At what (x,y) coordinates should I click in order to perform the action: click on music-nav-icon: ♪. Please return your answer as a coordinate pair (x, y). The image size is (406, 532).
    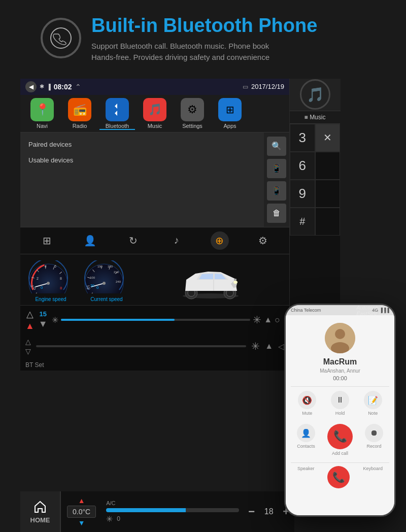
    Looking at the image, I should click on (177, 241).